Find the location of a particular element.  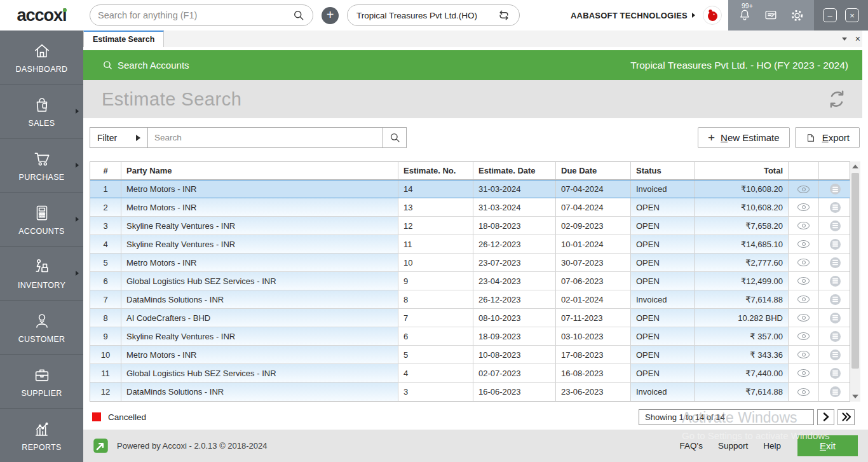

col-header-number: # is located at coordinates (105, 170).